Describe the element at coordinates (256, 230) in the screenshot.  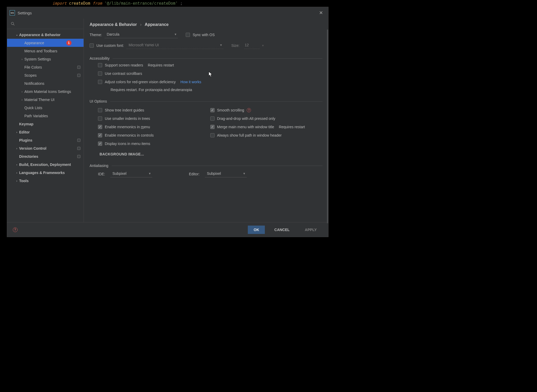
I see `ok-button: OK` at that location.